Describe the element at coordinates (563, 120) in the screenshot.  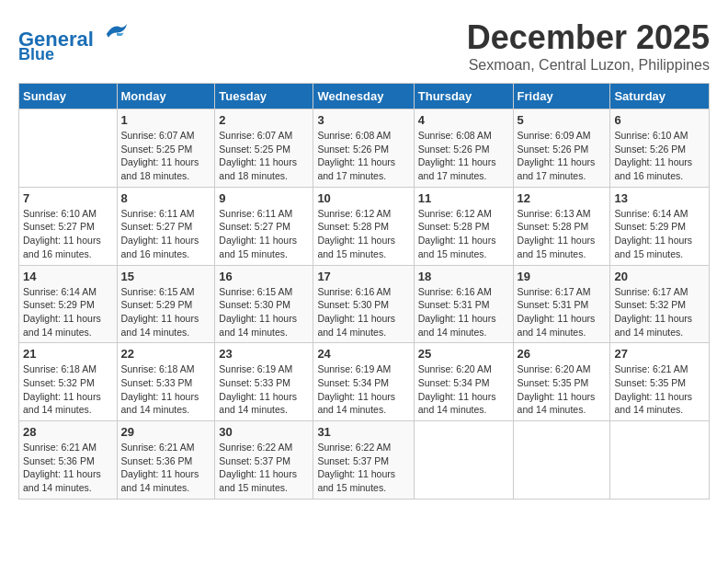
I see `day-number: 5` at that location.